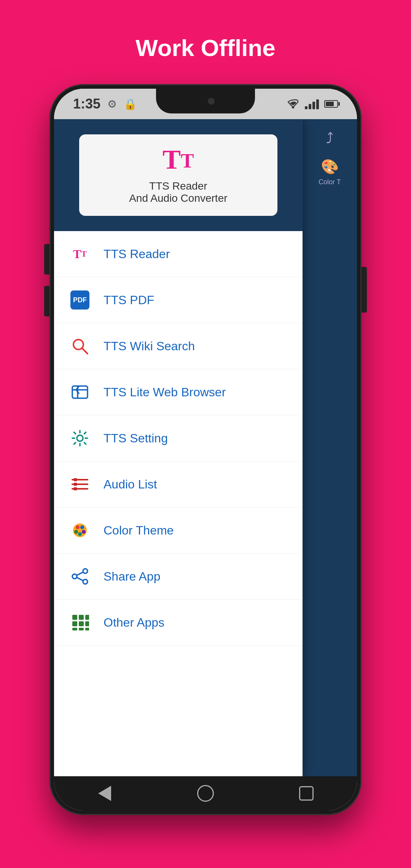 The width and height of the screenshot is (411, 868). Describe the element at coordinates (134, 623) in the screenshot. I see `other-apps-label: Other Apps` at that location.